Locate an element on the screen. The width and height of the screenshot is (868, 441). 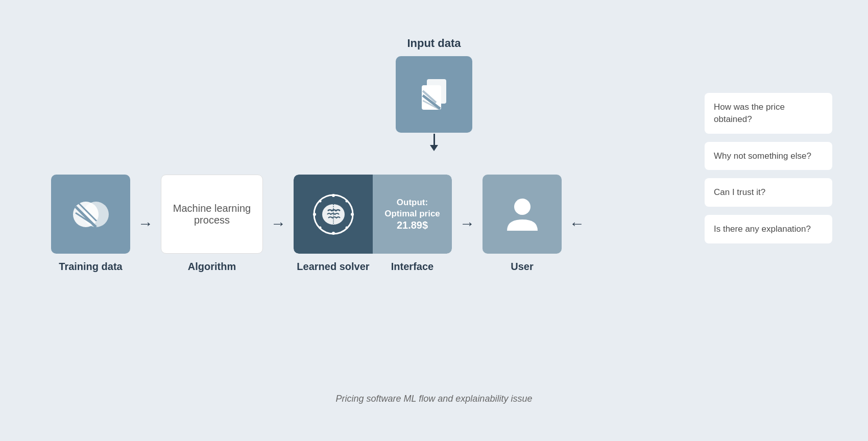
interface-output: Output: Optimal price 21.89$ is located at coordinates (413, 214).